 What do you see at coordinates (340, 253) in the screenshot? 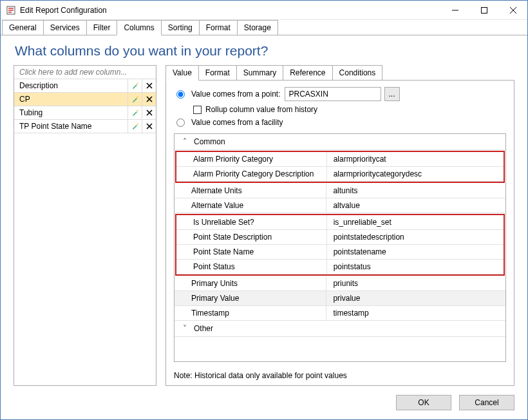
I see `attribute-row: Point State Namepointstatename` at bounding box center [340, 253].